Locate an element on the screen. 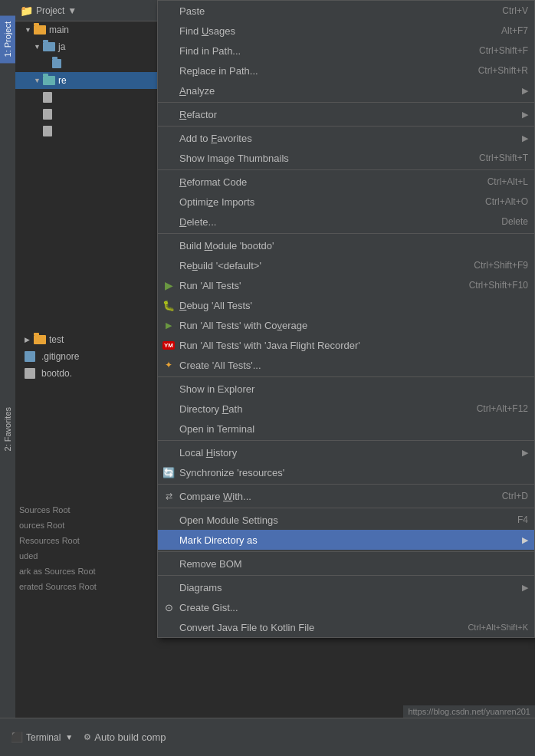 The image size is (535, 756). auto-build-label: Auto build comp is located at coordinates (130, 738).